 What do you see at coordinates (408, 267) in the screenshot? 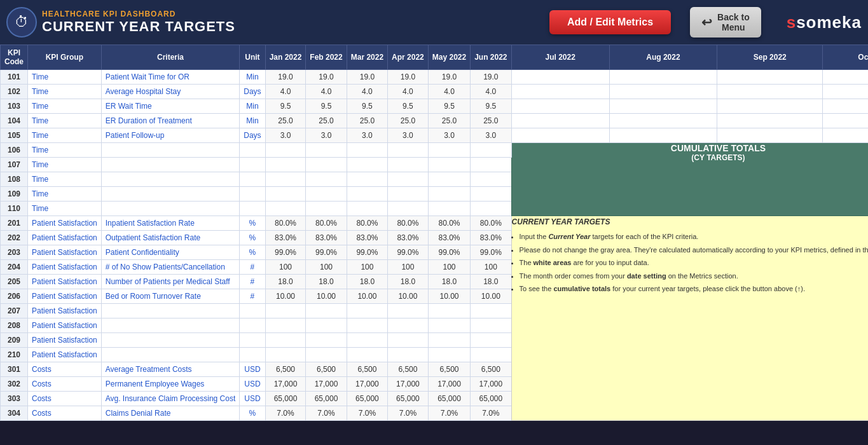
I see `cell-value: 100` at bounding box center [408, 267].